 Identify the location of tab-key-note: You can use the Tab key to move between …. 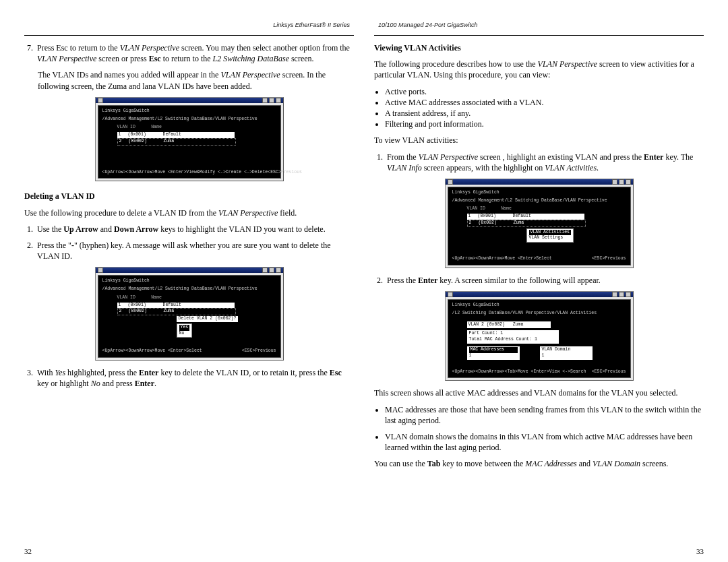
(539, 464).